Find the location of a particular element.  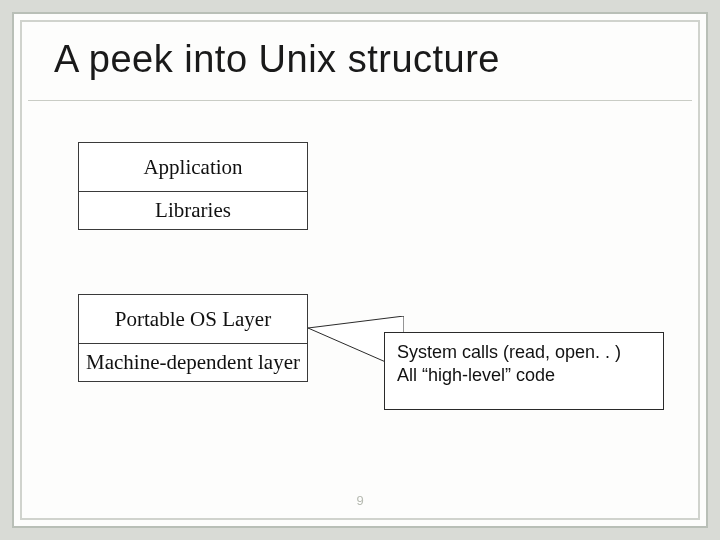

callout-line-2: All “high-level” code is located at coordinates (524, 376).